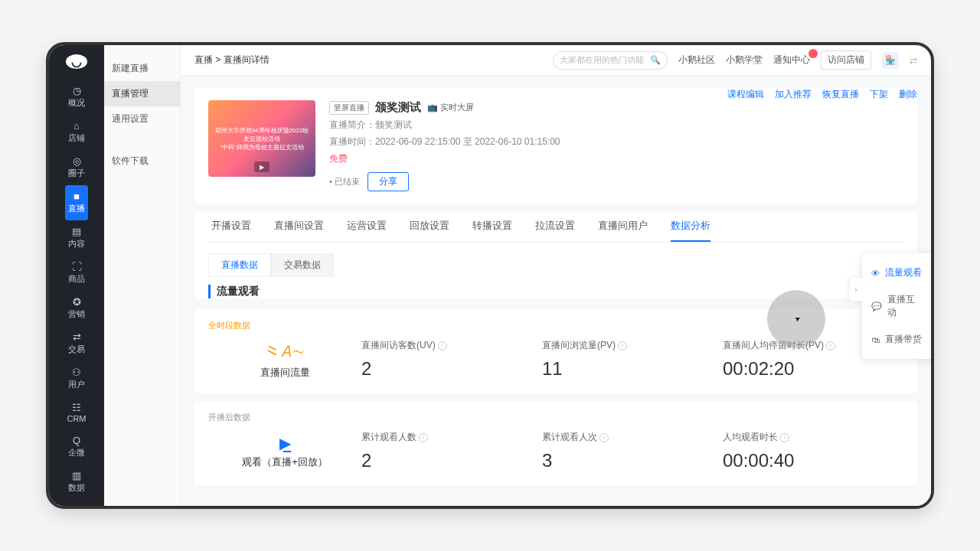 This screenshot has height=551, width=980. Describe the element at coordinates (822, 95) in the screenshot. I see `header-actions: 课程编辑加入推荐恢复直播下架删除` at that location.